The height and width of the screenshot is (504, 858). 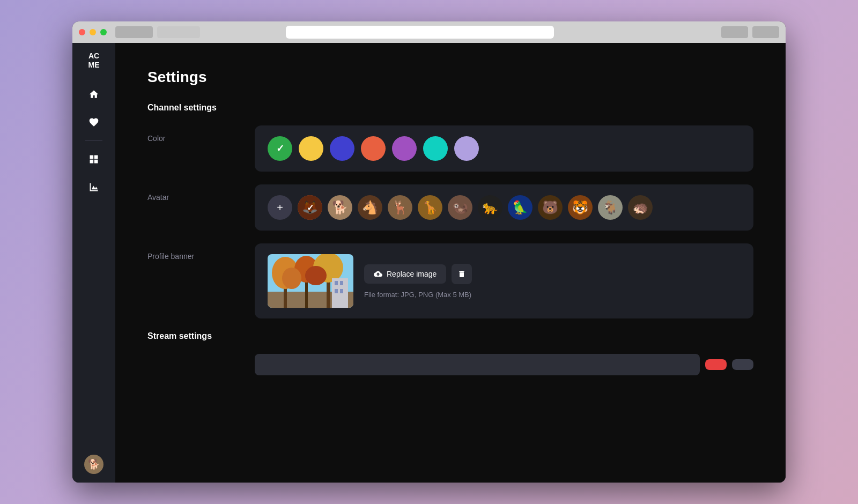 What do you see at coordinates (94, 269) in the screenshot?
I see `sidebar-nav` at bounding box center [94, 269].